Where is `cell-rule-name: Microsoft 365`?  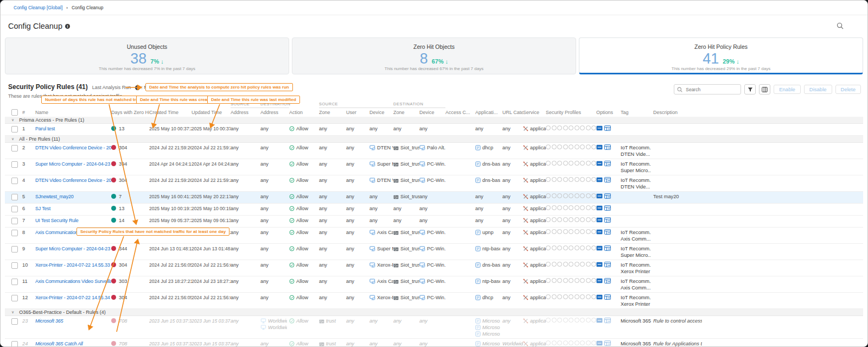 cell-rule-name: Microsoft 365 is located at coordinates (73, 321).